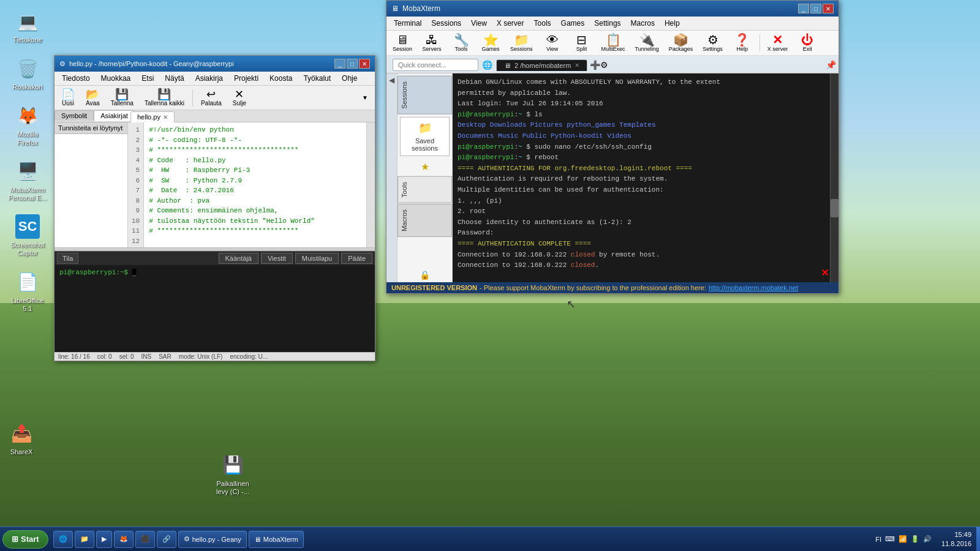 This screenshot has height=551, width=980. I want to click on menu-macros: Macros, so click(643, 23).